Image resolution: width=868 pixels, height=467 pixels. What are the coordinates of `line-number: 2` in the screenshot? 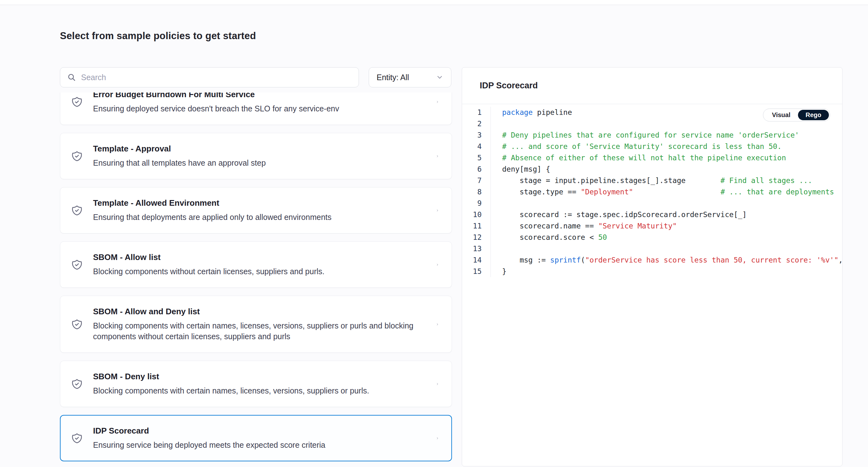 It's located at (476, 124).